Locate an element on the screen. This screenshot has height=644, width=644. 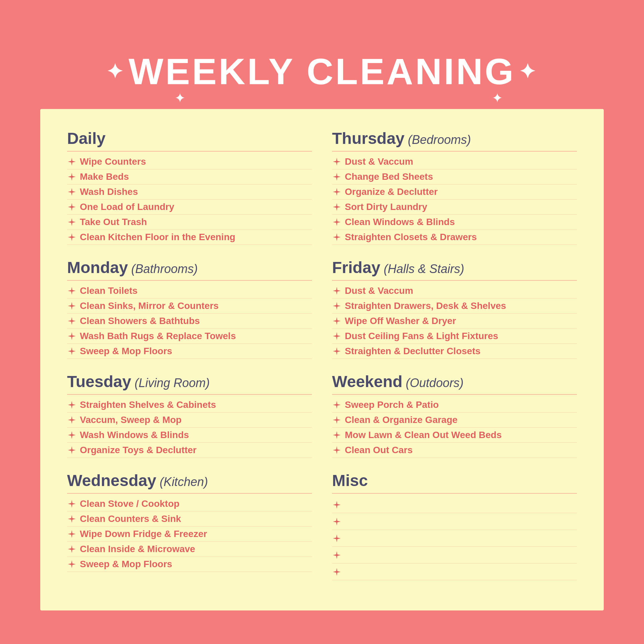
divider-wednesday is located at coordinates (190, 493).